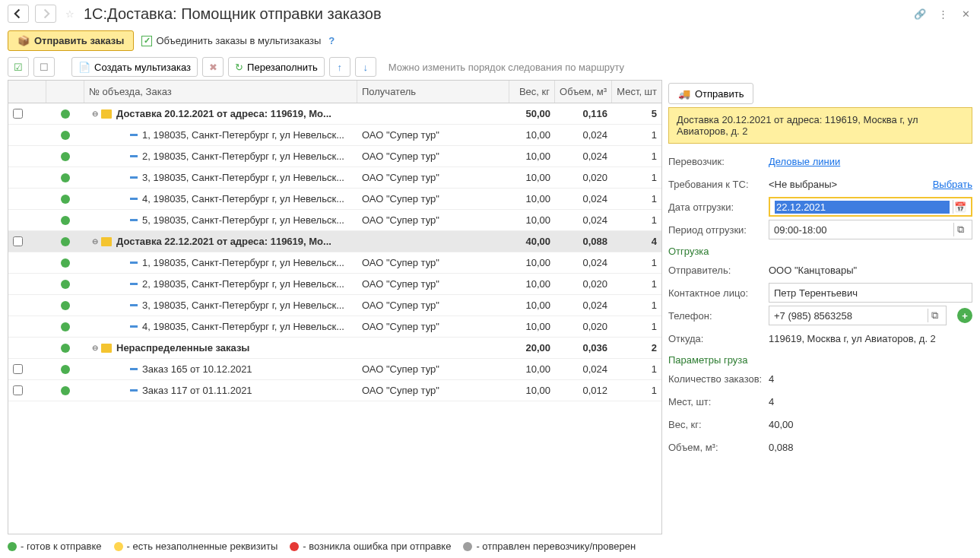  What do you see at coordinates (220, 91) in the screenshot?
I see `col-order-header: № объезда, Заказ` at bounding box center [220, 91].